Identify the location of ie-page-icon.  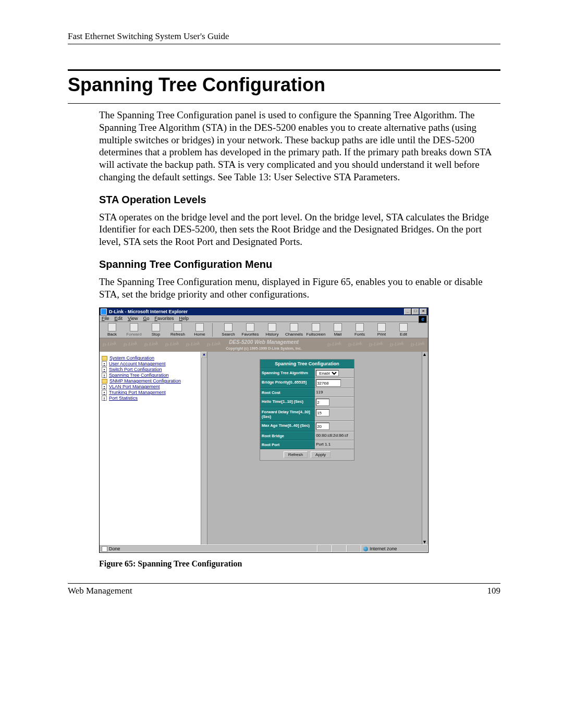
(104, 549).